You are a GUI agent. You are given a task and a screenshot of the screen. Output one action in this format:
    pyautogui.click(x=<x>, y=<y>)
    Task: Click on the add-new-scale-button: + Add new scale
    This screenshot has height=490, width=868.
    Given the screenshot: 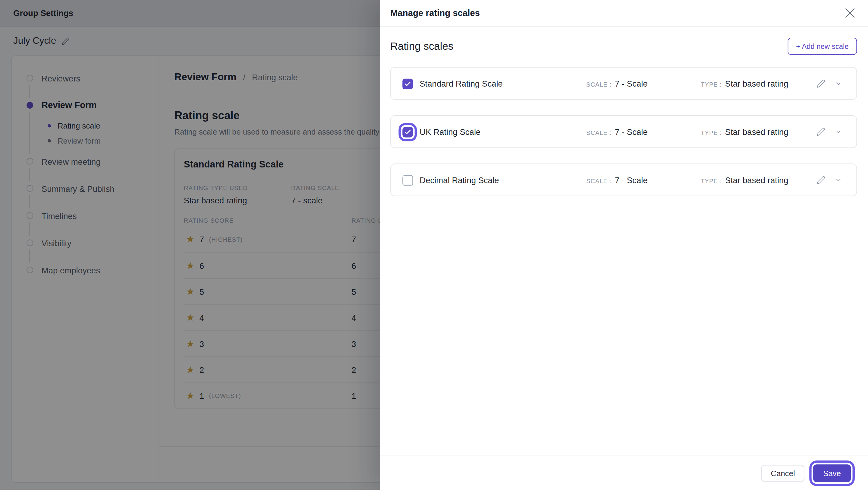 What is the action you would take?
    pyautogui.click(x=823, y=47)
    